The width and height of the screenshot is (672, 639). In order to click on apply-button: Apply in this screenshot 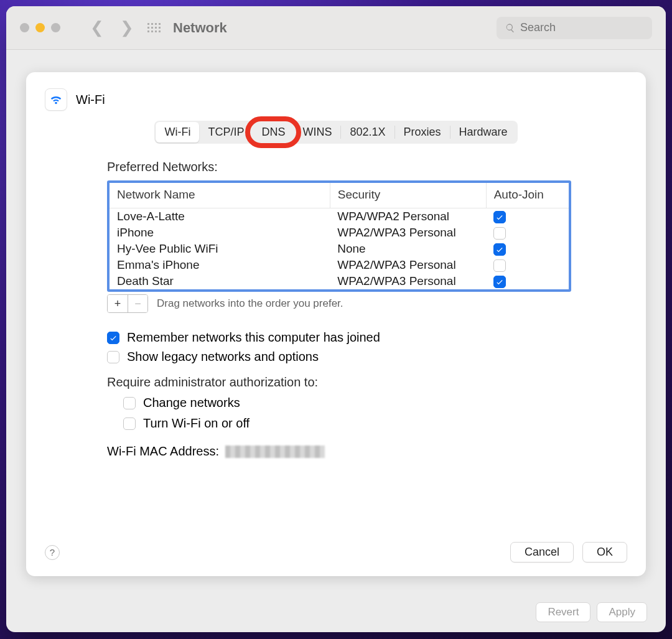, I will do `click(622, 612)`.